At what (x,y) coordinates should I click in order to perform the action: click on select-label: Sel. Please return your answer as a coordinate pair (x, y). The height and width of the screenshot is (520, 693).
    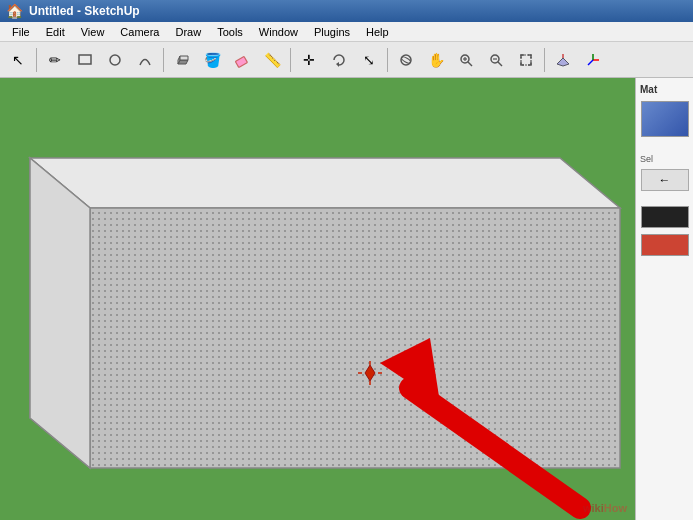
    Looking at the image, I should click on (664, 159).